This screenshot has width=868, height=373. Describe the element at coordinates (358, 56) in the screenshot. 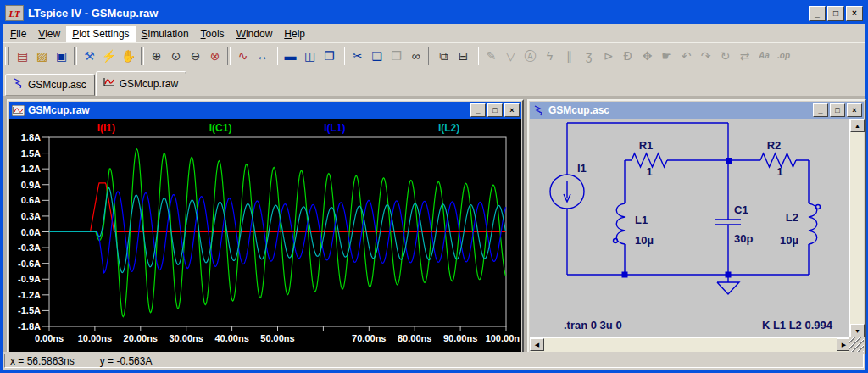

I see `cut-button: ✂` at that location.